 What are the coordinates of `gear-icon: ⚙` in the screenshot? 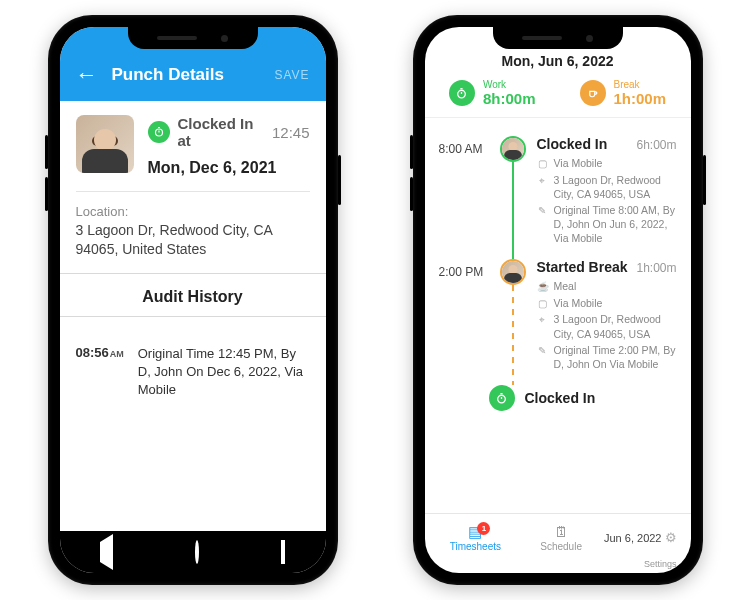 It's located at (671, 538).